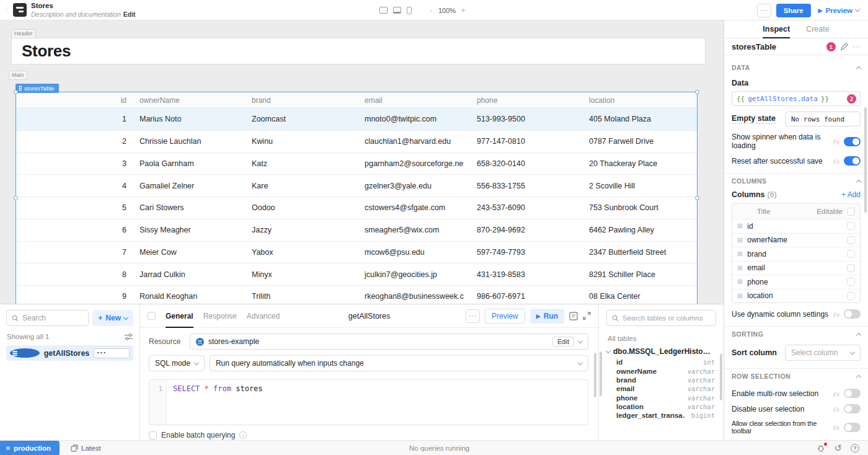 The height and width of the screenshot is (455, 868). What do you see at coordinates (356, 208) in the screenshot?
I see `table-row: 5 Cari Stowers Oodoo cstowers4@sfgate.co…` at bounding box center [356, 208].